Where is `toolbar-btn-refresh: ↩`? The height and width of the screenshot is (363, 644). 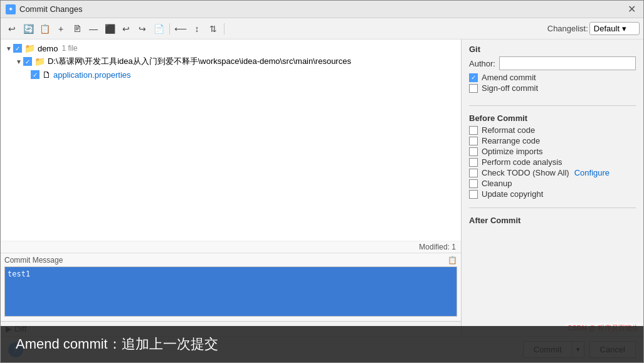
toolbar-btn-refresh: ↩ is located at coordinates (12, 29).